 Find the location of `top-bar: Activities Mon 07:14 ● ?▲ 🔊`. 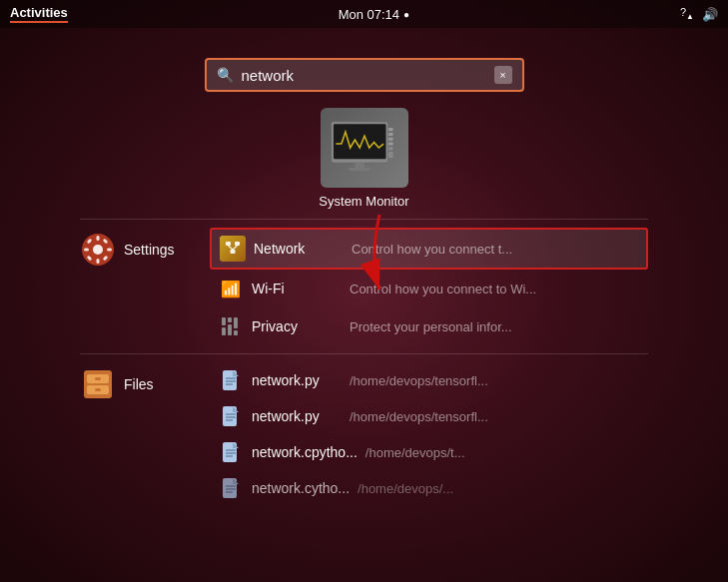

top-bar: Activities Mon 07:14 ● ?▲ 🔊 is located at coordinates (364, 14).